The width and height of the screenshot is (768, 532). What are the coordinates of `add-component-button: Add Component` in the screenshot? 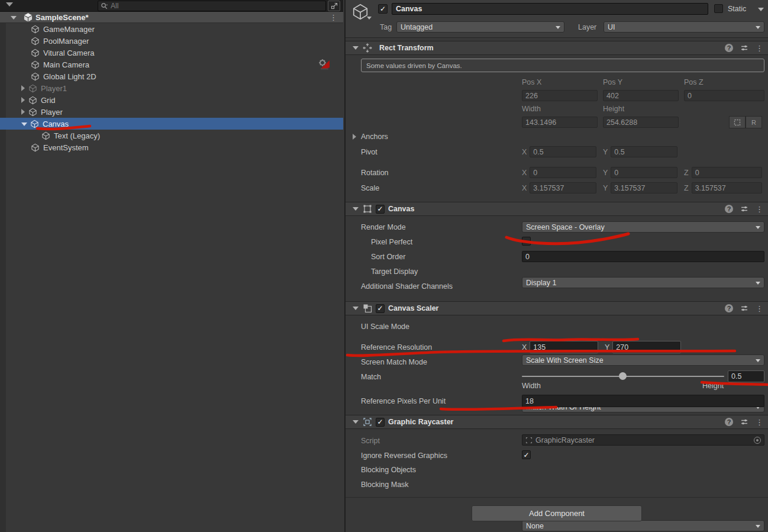 It's located at (557, 514).